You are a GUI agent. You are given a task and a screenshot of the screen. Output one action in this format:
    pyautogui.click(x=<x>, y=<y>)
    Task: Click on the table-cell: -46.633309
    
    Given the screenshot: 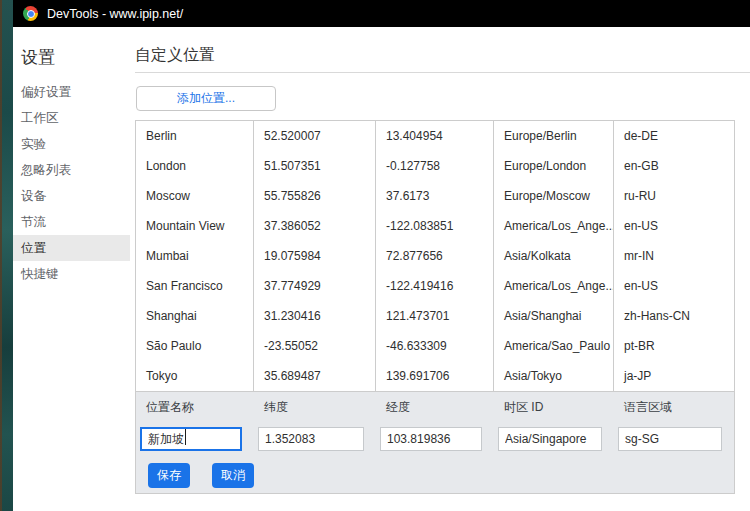 What is the action you would take?
    pyautogui.click(x=435, y=346)
    